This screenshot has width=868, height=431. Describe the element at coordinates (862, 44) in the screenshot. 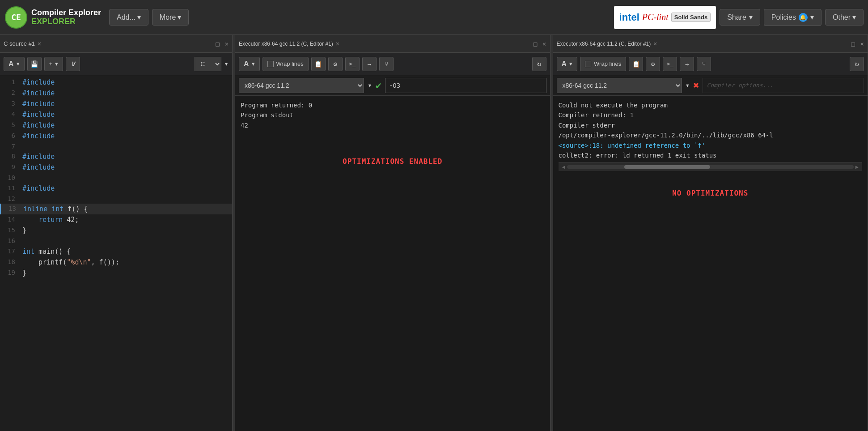

I see `executor2-close-btn: ×` at that location.